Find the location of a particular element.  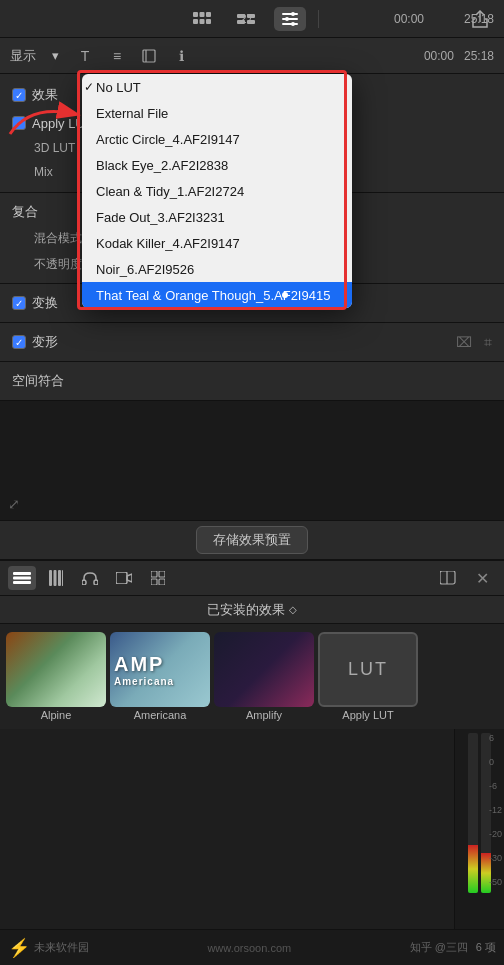

headphones-icon is located at coordinates (90, 578).